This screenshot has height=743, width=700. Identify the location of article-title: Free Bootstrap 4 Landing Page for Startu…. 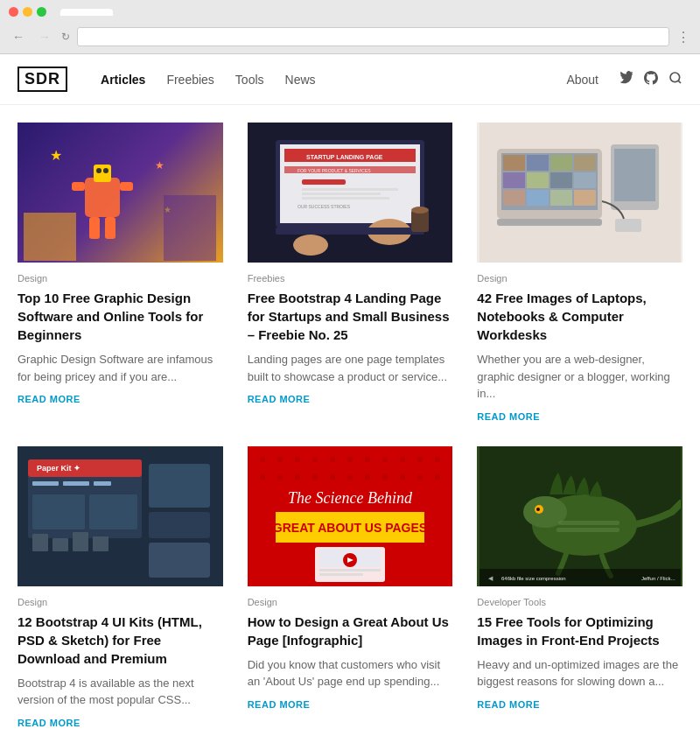
(350, 317).